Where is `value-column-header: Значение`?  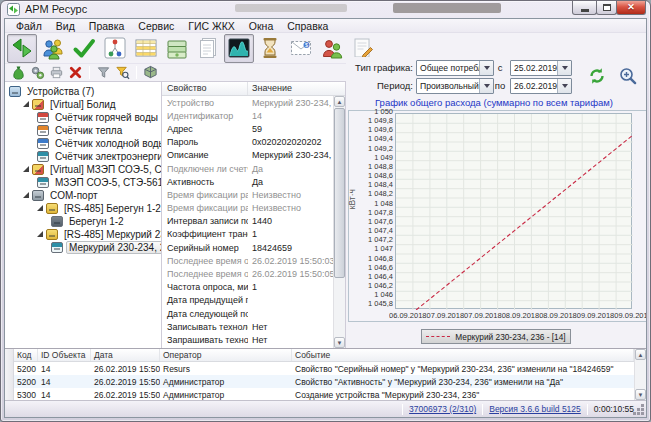 value-column-header: Значение is located at coordinates (296, 88).